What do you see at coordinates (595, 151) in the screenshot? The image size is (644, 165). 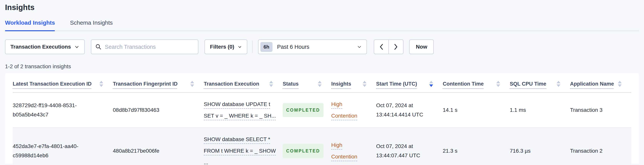 I see `application-name: Transaction 2` at bounding box center [595, 151].